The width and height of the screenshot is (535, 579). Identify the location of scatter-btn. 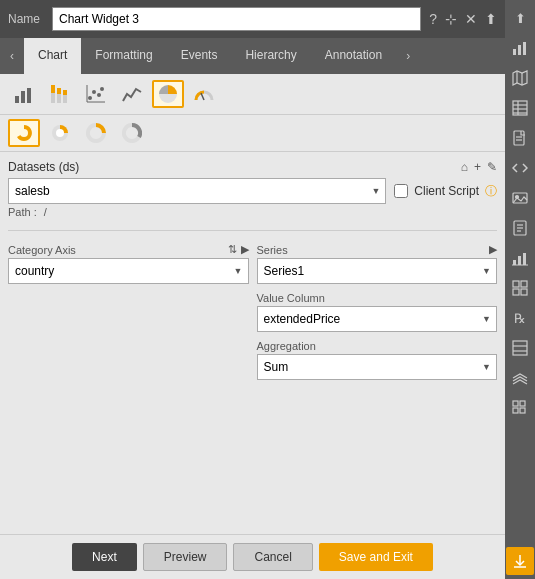
(96, 94).